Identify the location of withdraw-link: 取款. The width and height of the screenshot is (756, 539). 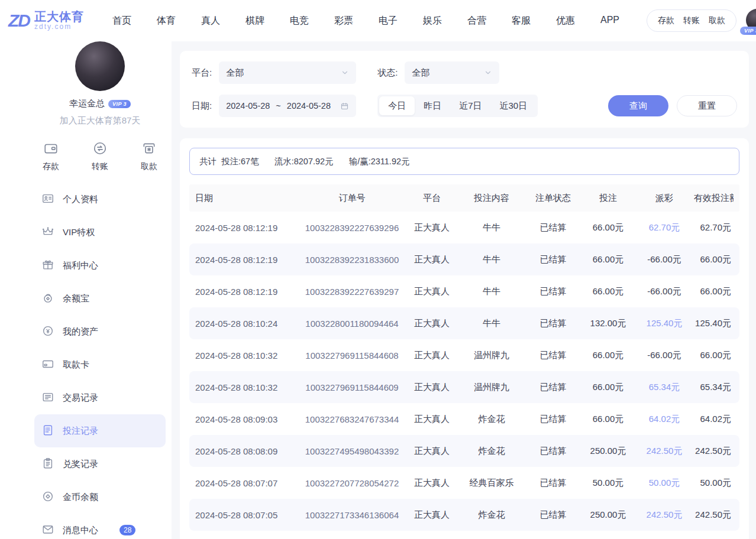
(717, 21).